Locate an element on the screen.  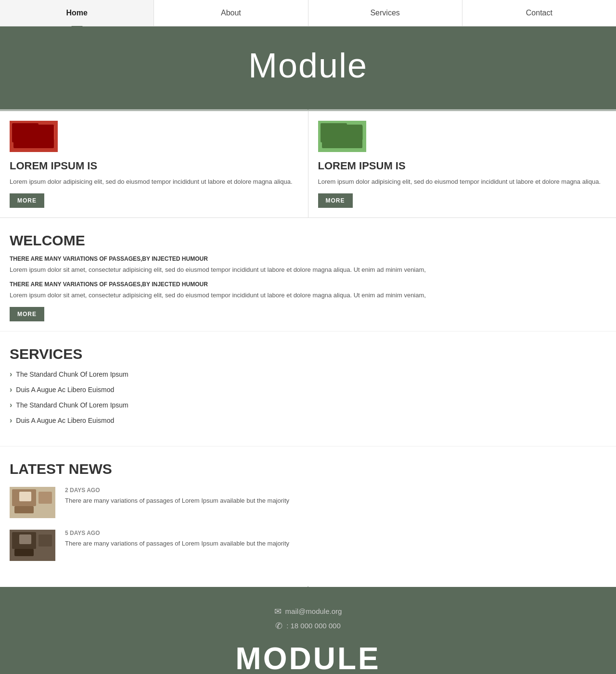
service-item-4: › Duis A Augue Ac Libero Euismod is located at coordinates (308, 420).